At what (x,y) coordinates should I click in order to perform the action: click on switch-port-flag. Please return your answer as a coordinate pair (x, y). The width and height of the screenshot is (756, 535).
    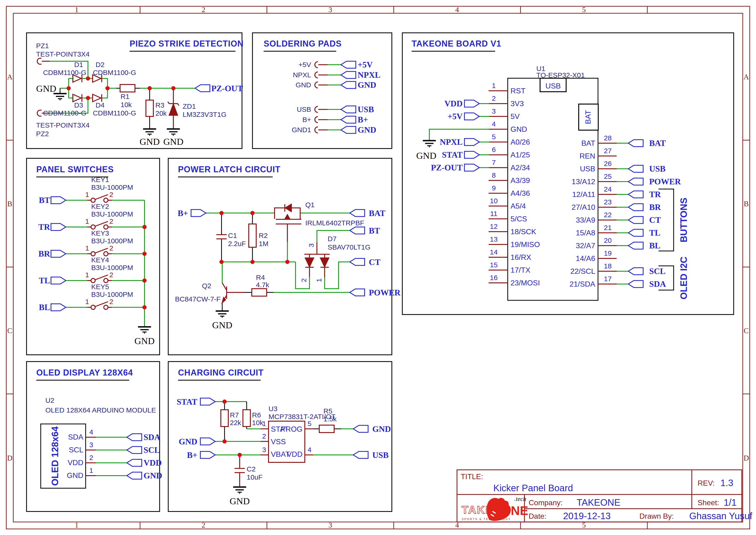
    Looking at the image, I should click on (59, 307).